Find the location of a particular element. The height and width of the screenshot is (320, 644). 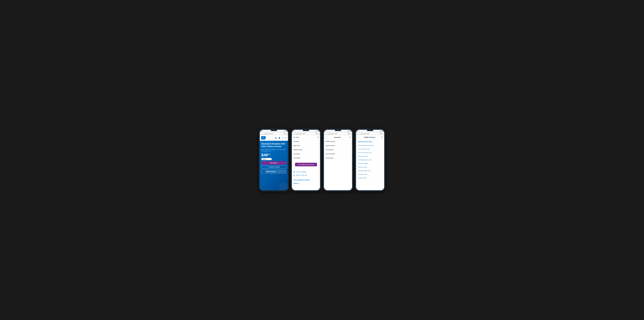

menu-item-health-insurance-label: Health Insurance is located at coordinates (330, 141).